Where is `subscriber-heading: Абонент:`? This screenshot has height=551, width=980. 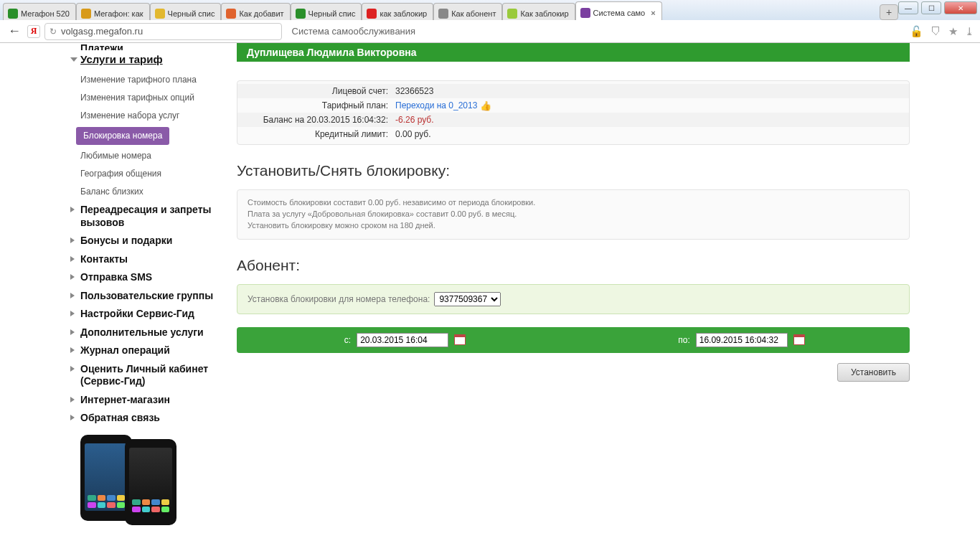 subscriber-heading: Абонент: is located at coordinates (573, 265).